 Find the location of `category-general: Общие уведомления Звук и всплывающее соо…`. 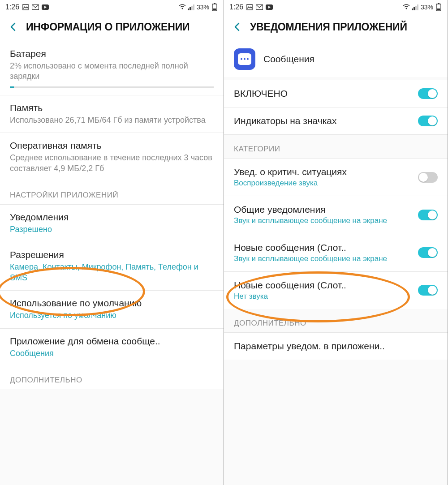

category-general: Общие уведомления Звук и всплывающее соо… is located at coordinates (336, 215).